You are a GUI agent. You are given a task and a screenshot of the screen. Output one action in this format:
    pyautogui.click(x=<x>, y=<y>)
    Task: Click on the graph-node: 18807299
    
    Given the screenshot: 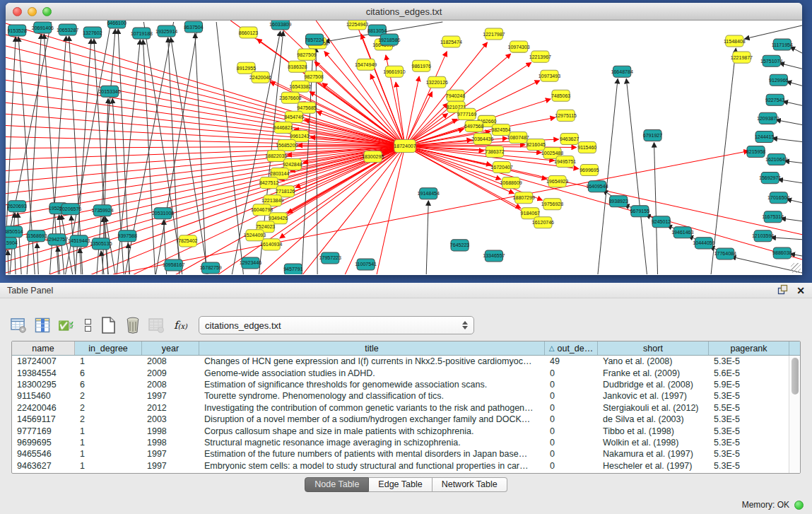 What is the action you would take?
    pyautogui.click(x=524, y=198)
    